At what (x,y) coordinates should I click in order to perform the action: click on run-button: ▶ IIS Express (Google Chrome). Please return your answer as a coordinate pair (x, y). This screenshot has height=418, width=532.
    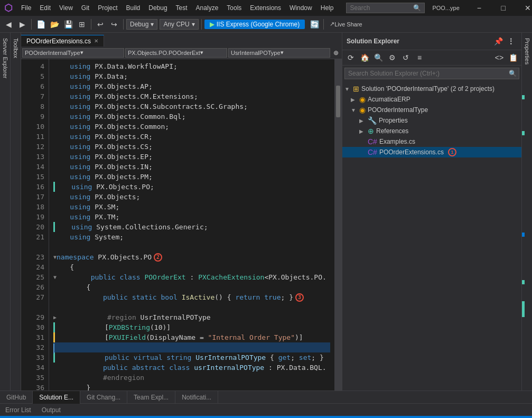
    Looking at the image, I should click on (255, 24).